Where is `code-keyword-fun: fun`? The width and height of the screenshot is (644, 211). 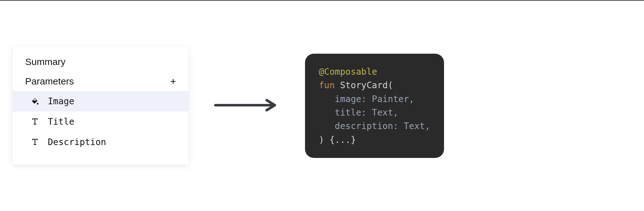
code-keyword-fun: fun is located at coordinates (327, 85).